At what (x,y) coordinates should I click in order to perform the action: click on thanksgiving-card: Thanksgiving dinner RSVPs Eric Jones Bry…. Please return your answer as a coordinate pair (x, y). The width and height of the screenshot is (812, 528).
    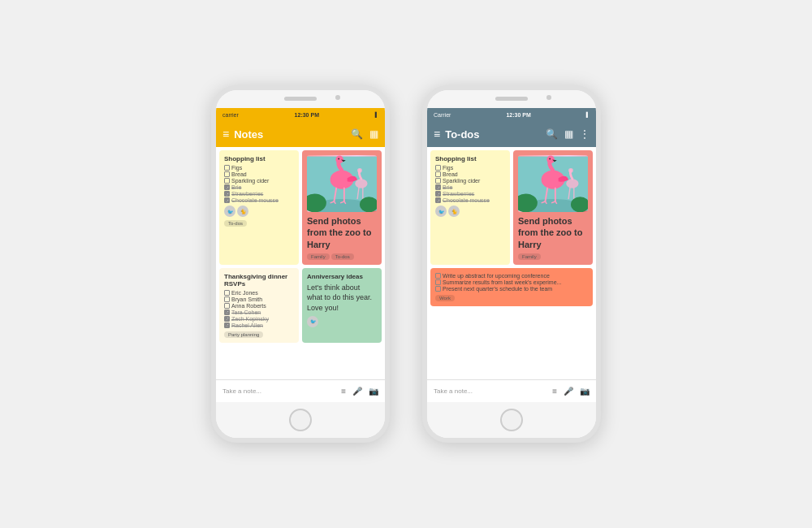
    Looking at the image, I should click on (259, 305).